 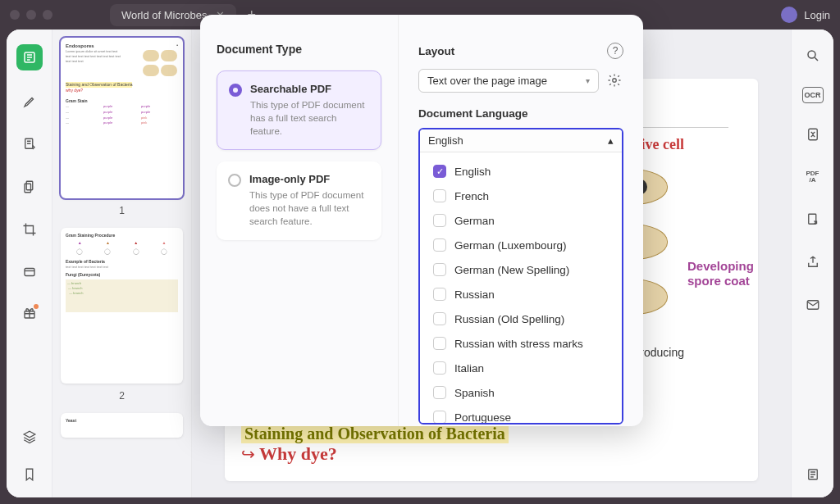 I want to click on language-label: Portuguese, so click(x=482, y=418).